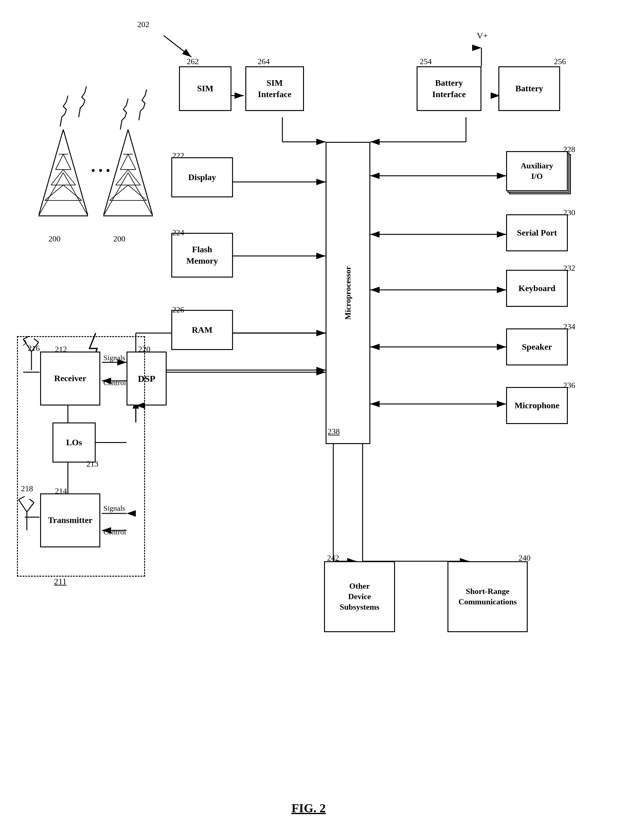  Describe the element at coordinates (202, 255) in the screenshot. I see `flash-memory-box: Flash Memory` at that location.